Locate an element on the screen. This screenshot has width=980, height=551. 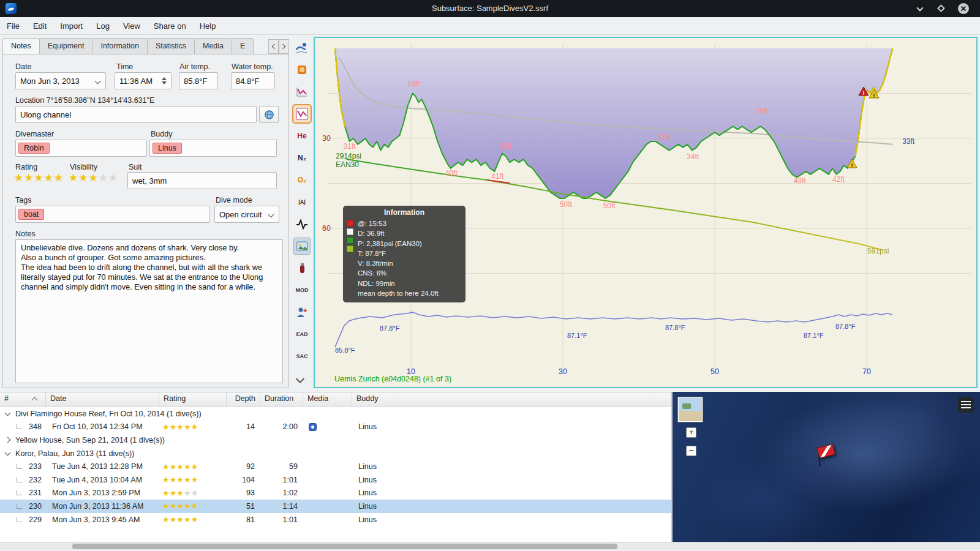
tag-chip: boat is located at coordinates (31, 214).